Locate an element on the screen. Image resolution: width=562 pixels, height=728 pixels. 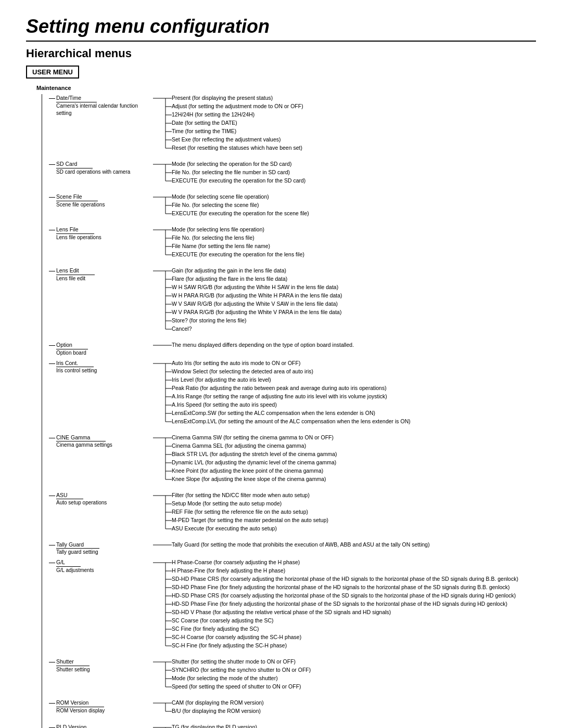
list-item: Iris Level (for adjusting the auto iris … is located at coordinates (354, 380).